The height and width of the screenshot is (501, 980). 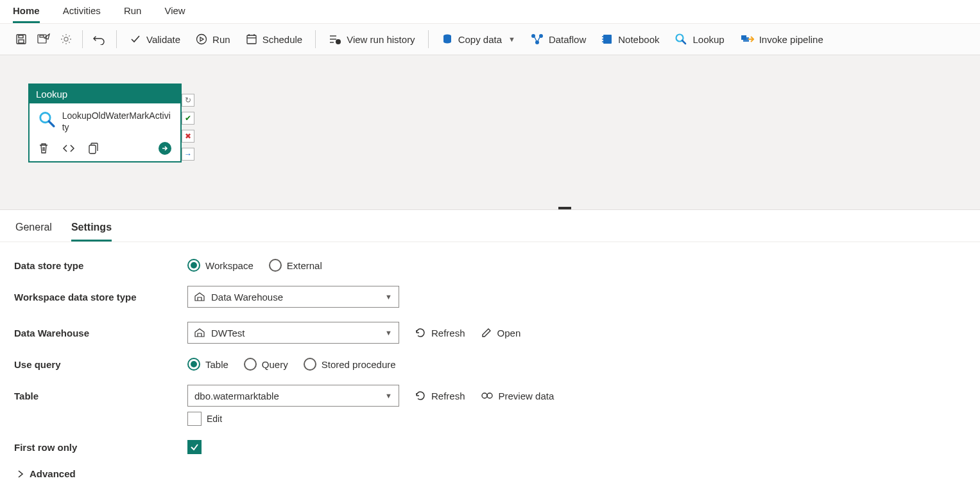 I want to click on tab-settings: Settings, so click(x=91, y=231).